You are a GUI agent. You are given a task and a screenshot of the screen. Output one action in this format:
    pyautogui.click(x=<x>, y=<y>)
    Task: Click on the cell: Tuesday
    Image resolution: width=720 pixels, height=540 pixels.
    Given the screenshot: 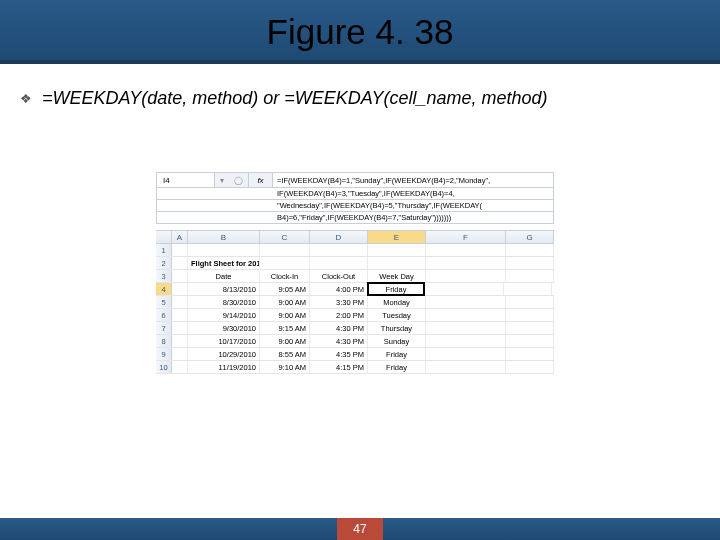 What is the action you would take?
    pyautogui.click(x=397, y=315)
    